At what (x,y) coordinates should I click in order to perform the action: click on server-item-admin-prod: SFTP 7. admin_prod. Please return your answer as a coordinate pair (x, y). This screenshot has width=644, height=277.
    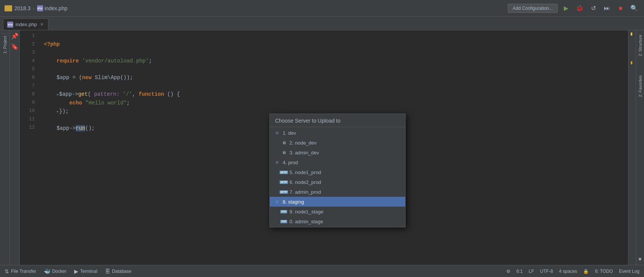
    Looking at the image, I should click on (338, 192).